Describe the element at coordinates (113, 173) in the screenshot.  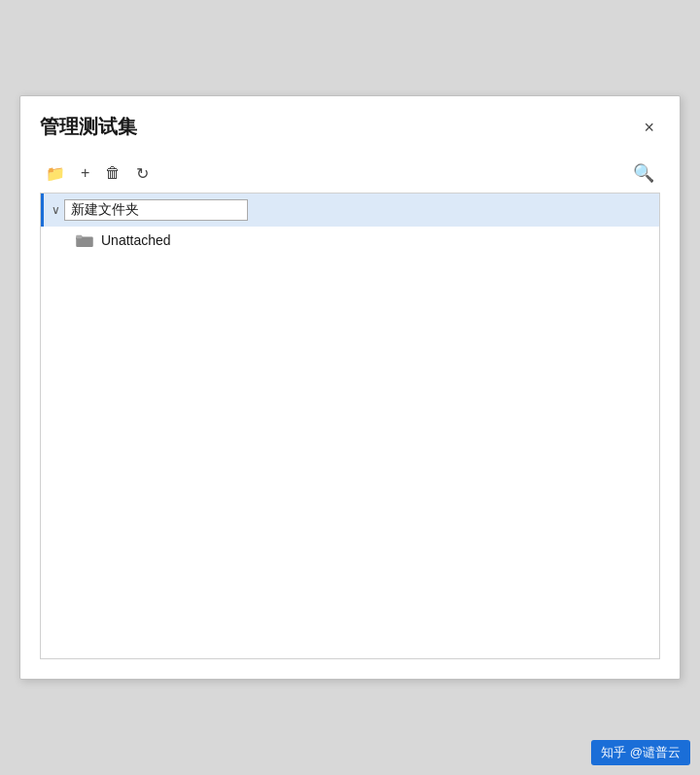
I see `trash-icon: 🗑` at that location.